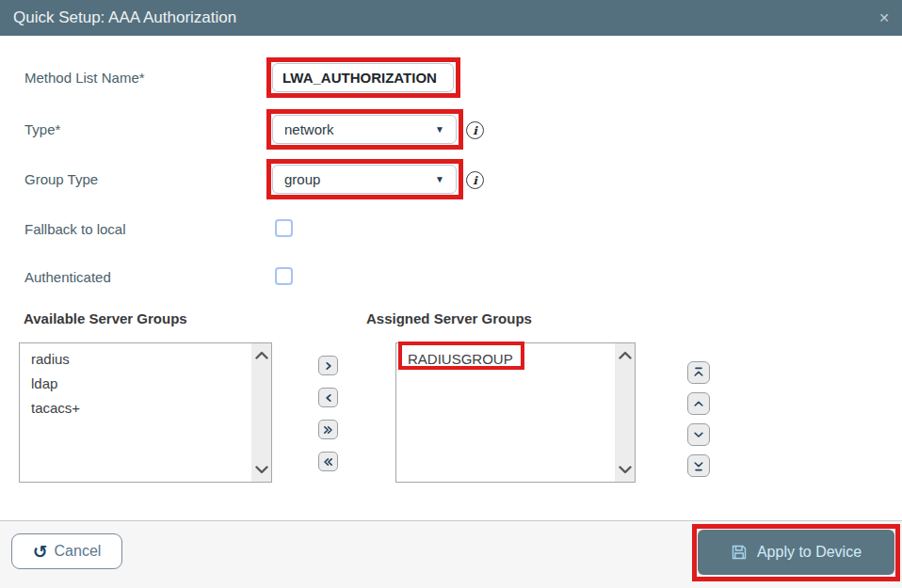 Image resolution: width=902 pixels, height=588 pixels. I want to click on list-item: RADIUSGROUP, so click(505, 359).